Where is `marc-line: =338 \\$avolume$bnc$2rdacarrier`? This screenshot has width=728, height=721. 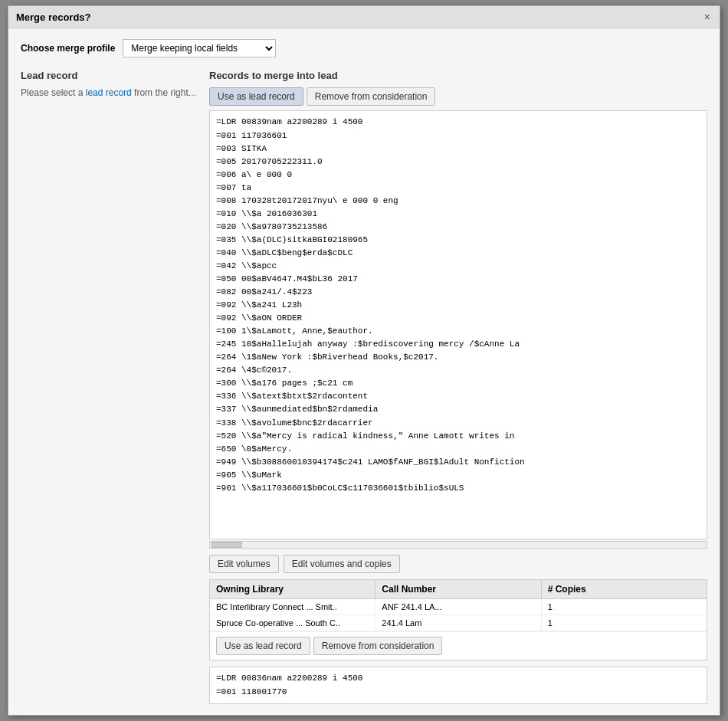
marc-line: =338 \\$avolume$bnc$2rdacarrier is located at coordinates (458, 423).